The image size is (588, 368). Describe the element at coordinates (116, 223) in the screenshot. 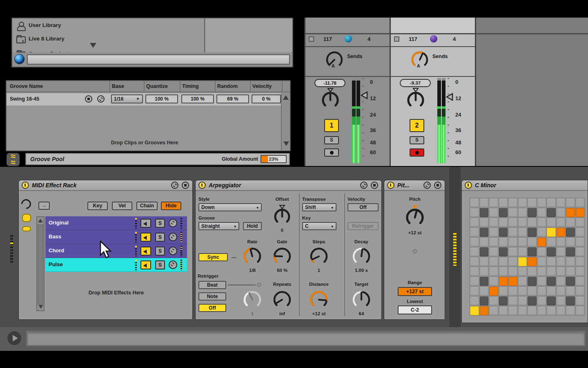

I see `chain-row-original: OriginalS` at that location.